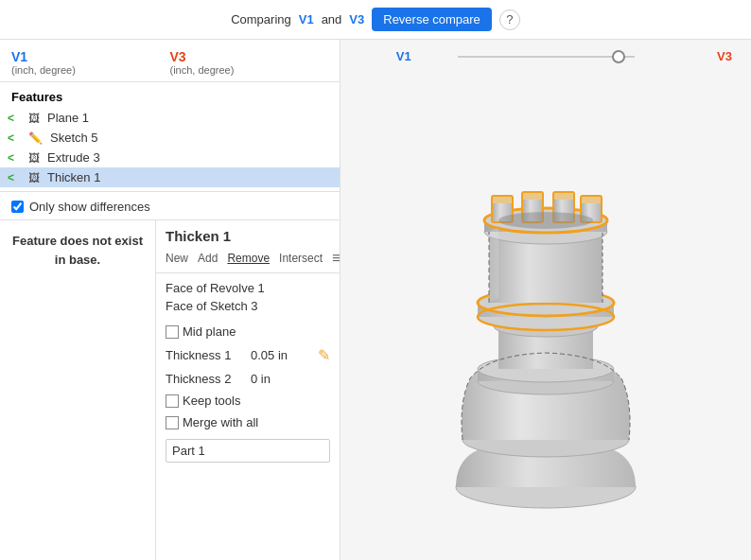  I want to click on chevron-icon-thicken1: <, so click(15, 178).